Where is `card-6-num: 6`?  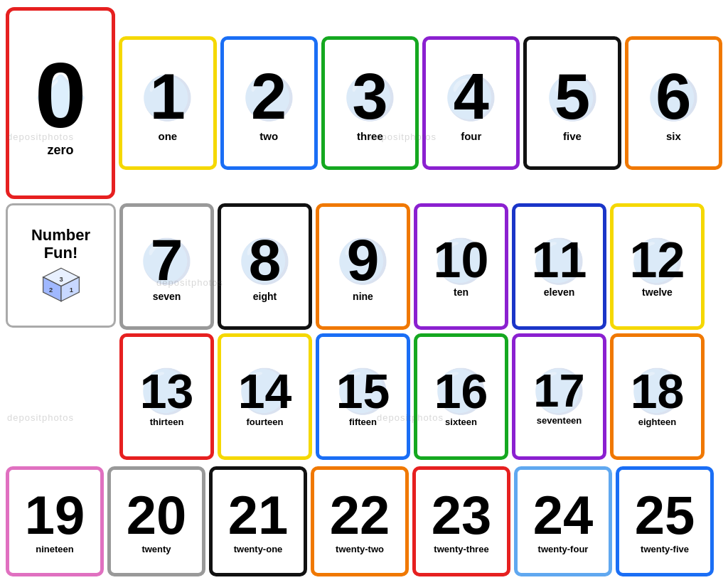 card-6-num: 6 is located at coordinates (673, 97).